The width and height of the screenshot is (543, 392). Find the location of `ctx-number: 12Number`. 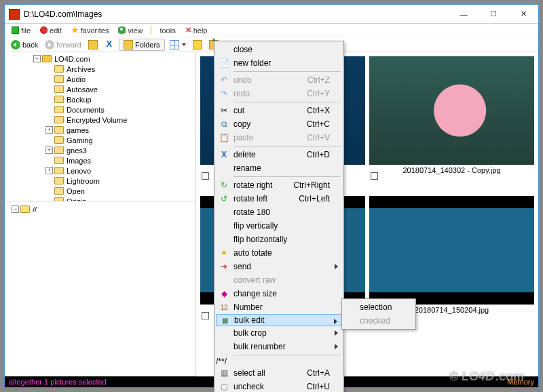

ctx-number: 12Number is located at coordinates (279, 307).